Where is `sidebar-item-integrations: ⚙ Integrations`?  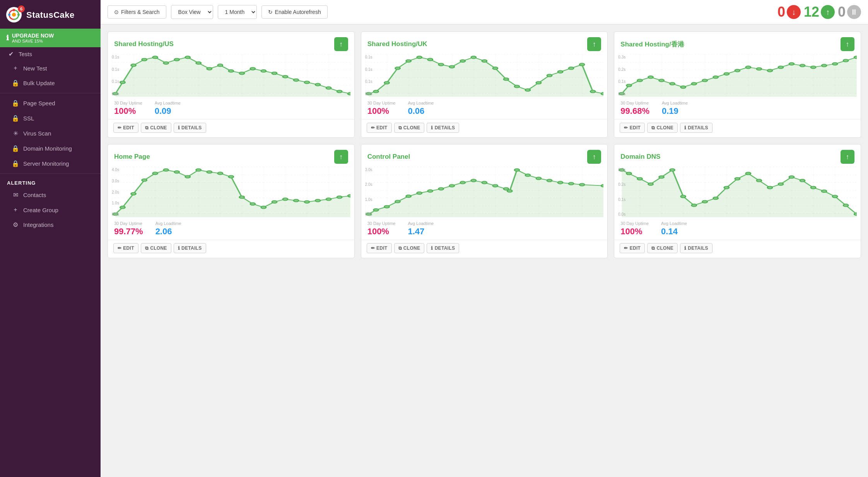
sidebar-item-integrations: ⚙ Integrations is located at coordinates (50, 225).